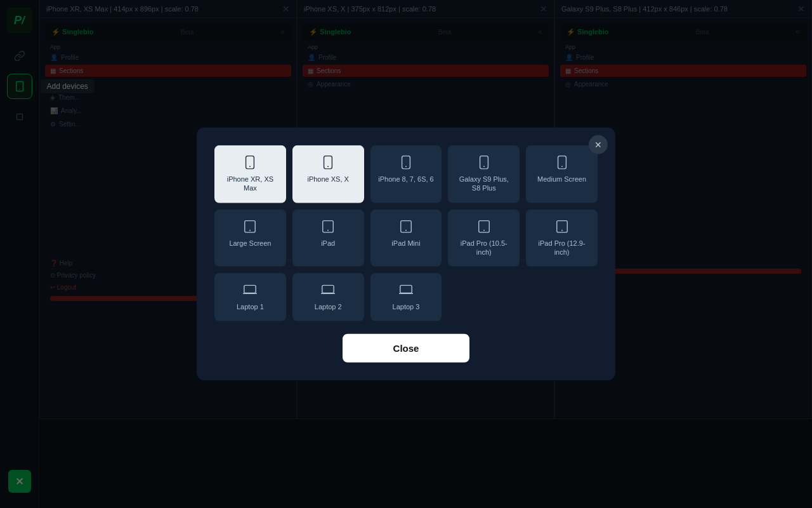 The width and height of the screenshot is (812, 508). Describe the element at coordinates (483, 184) in the screenshot. I see `device-option-label: Galaxy S9 Plus, S8 Plus` at that location.